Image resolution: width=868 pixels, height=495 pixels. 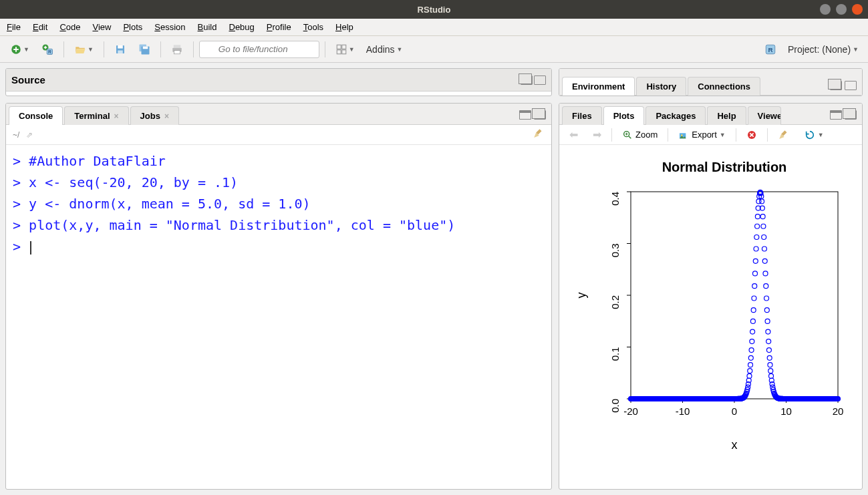 What do you see at coordinates (724, 167) in the screenshot?
I see `svg-text: Normal Distribution` at bounding box center [724, 167].